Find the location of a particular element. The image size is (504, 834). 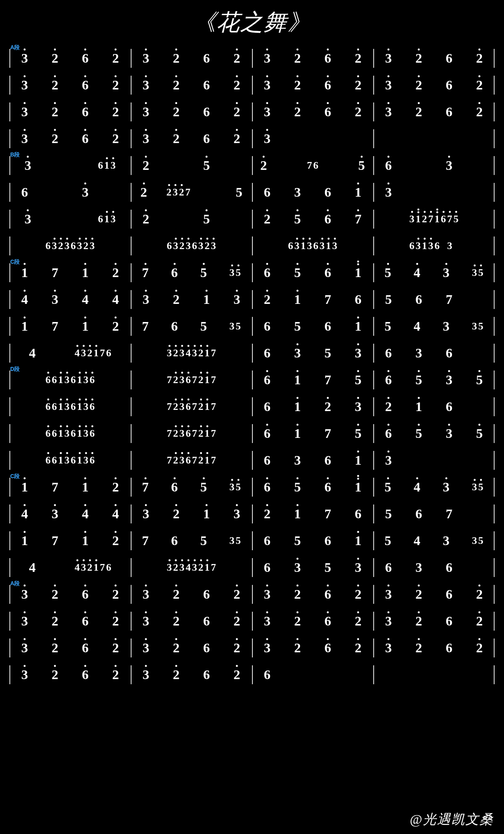

measure: 4432176 is located at coordinates (70, 353).